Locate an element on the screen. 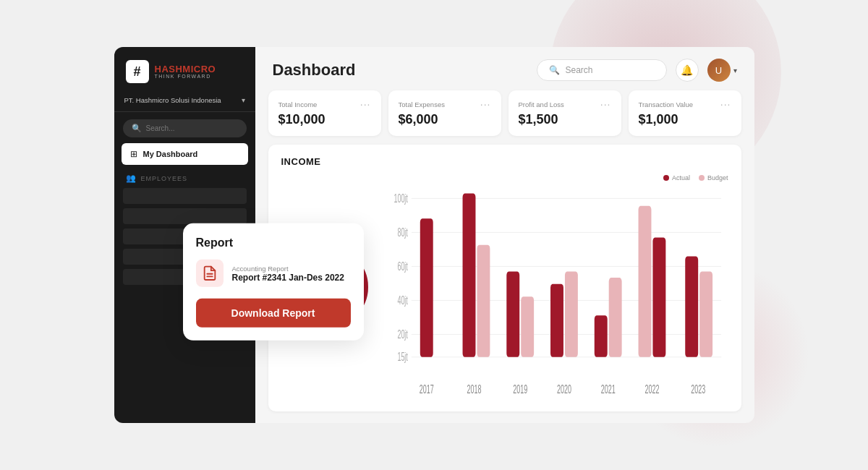 This screenshot has height=470, width=868. chart-legend: Actual Budget is located at coordinates (556, 178).